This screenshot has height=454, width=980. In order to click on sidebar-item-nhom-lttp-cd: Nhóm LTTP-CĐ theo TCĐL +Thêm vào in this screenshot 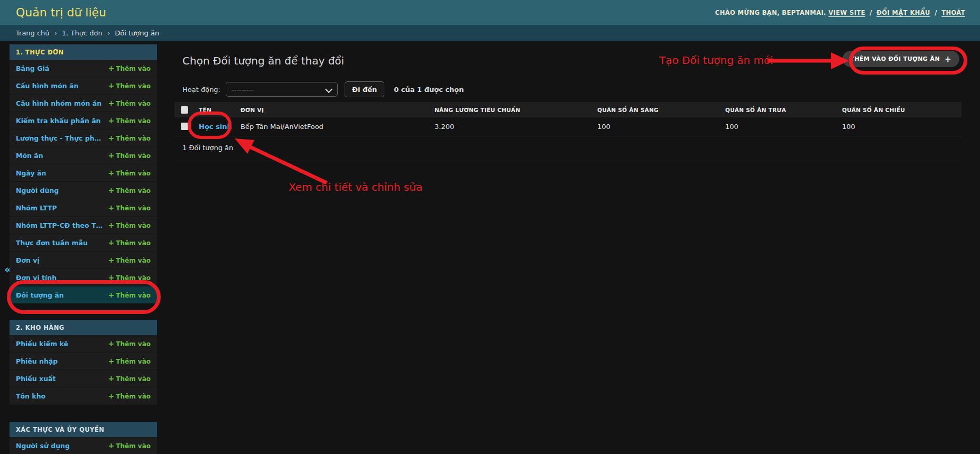, I will do `click(84, 225)`.